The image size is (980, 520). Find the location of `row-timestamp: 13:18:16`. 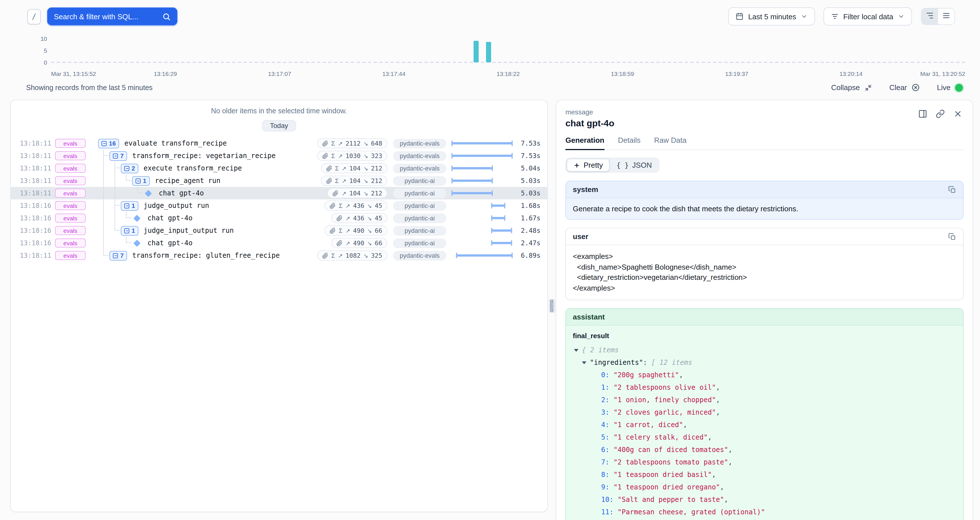

row-timestamp: 13:18:16 is located at coordinates (37, 230).